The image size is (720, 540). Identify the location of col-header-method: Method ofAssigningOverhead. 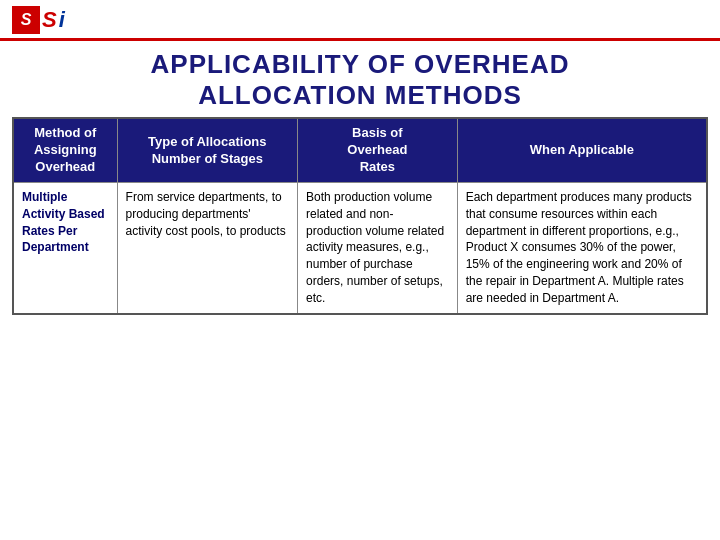
(65, 150).